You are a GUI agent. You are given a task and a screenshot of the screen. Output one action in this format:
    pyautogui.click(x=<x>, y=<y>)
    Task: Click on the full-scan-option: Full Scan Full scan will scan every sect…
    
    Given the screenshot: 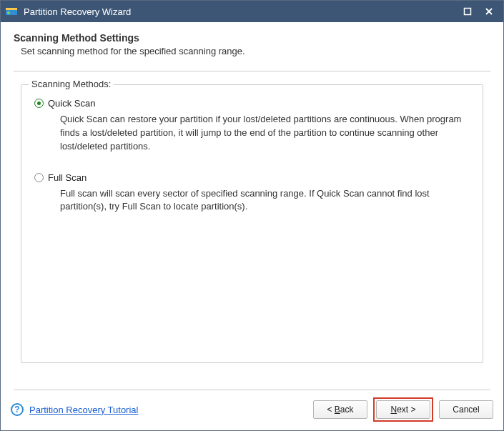 What is the action you would take?
    pyautogui.click(x=252, y=193)
    